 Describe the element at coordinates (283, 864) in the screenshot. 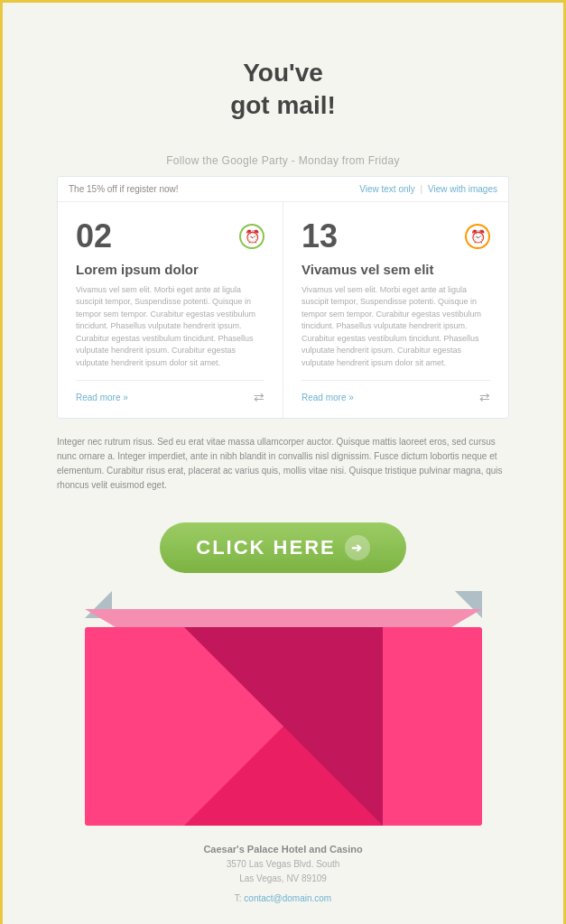

I see `address-street: 3570 Las Vegas Blvd. South` at that location.